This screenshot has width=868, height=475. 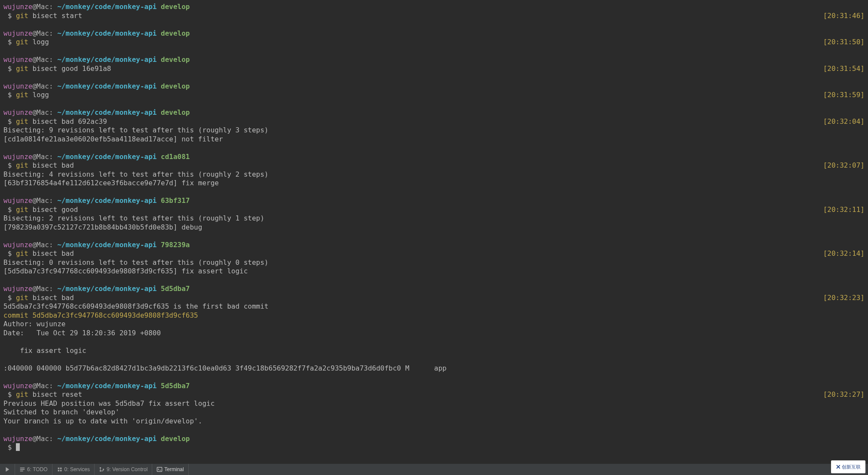 I want to click on command-timestamp: [20:32:14], so click(x=841, y=254).